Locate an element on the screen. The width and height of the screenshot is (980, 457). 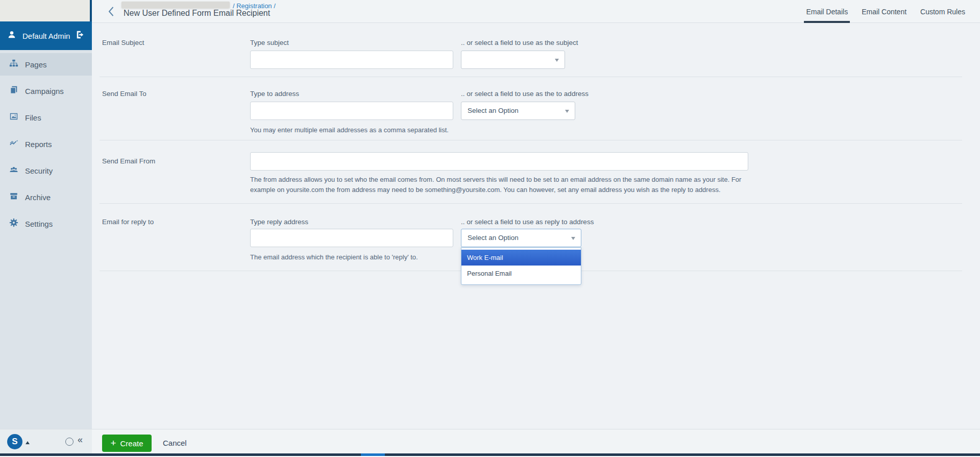
sidebar-item-label: Campaigns is located at coordinates (44, 91).